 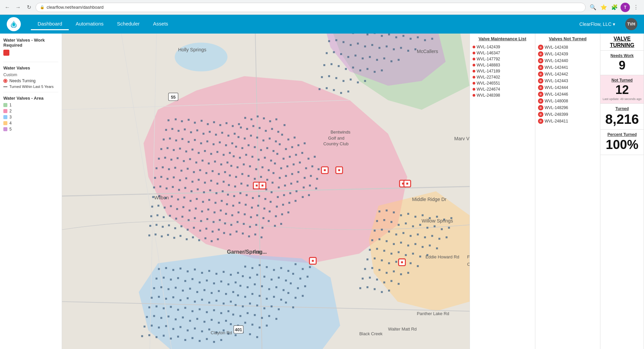 I want to click on valve-list-item: WVL-148883, so click(x=502, y=65).